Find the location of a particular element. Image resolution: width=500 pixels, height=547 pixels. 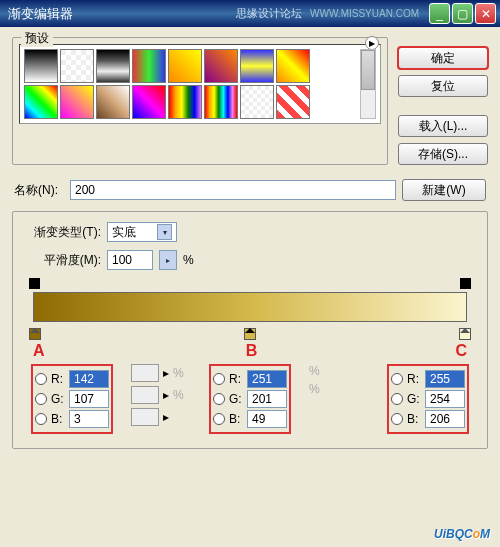

g-value-b: 201 is located at coordinates (267, 399).